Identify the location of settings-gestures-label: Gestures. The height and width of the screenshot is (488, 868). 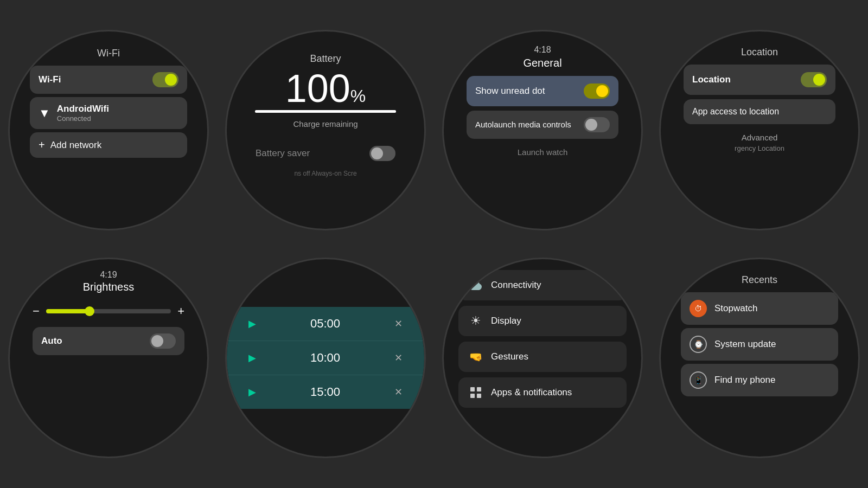
(510, 357).